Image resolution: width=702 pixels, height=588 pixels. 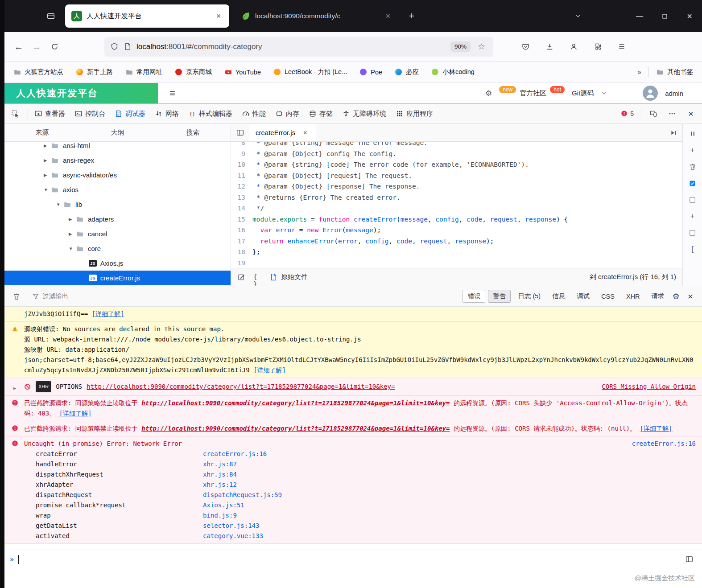 I want to click on split-console-icon, so click(x=689, y=559).